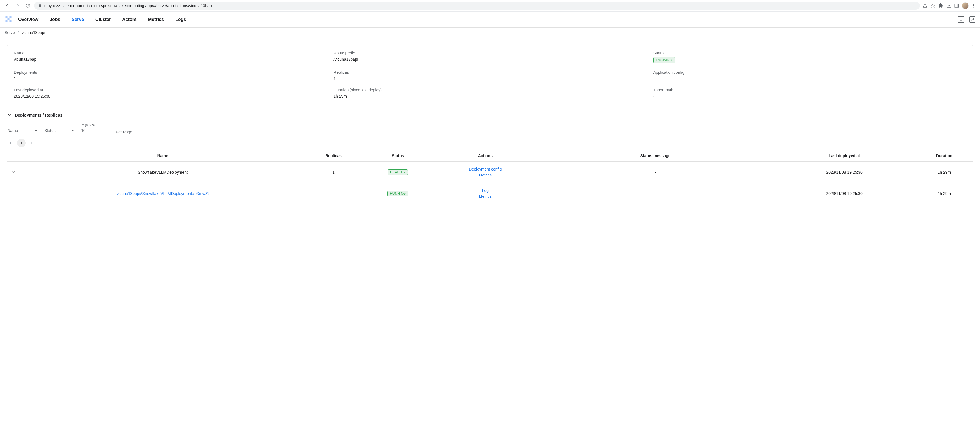 The height and width of the screenshot is (433, 980). I want to click on action-link-deployment-config: Deployment config, so click(485, 169).